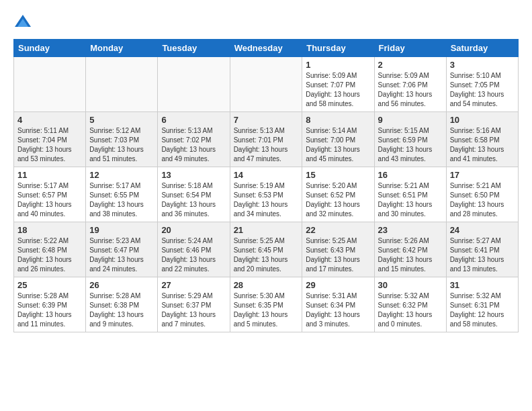 This screenshot has width=532, height=411. What do you see at coordinates (50, 120) in the screenshot?
I see `day-number: 4` at bounding box center [50, 120].